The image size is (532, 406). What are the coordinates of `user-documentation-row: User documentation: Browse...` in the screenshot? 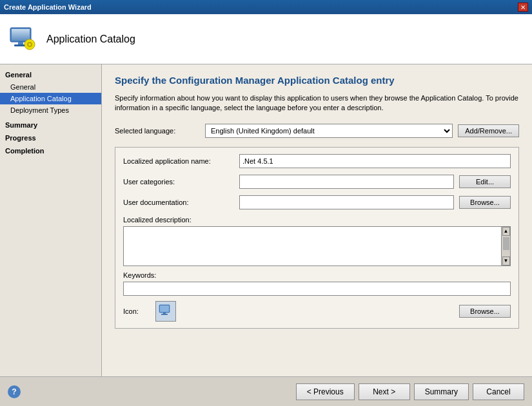 It's located at (317, 202).